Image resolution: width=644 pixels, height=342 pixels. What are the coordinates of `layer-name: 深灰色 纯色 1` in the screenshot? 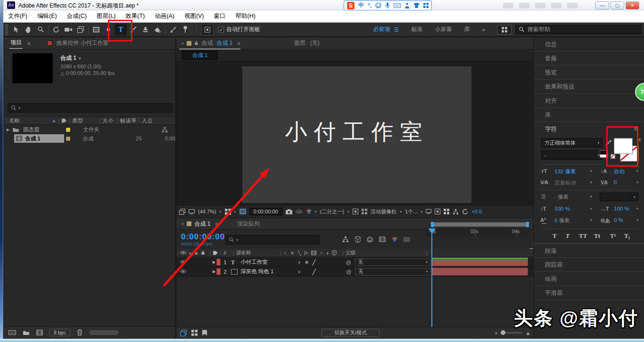 It's located at (269, 271).